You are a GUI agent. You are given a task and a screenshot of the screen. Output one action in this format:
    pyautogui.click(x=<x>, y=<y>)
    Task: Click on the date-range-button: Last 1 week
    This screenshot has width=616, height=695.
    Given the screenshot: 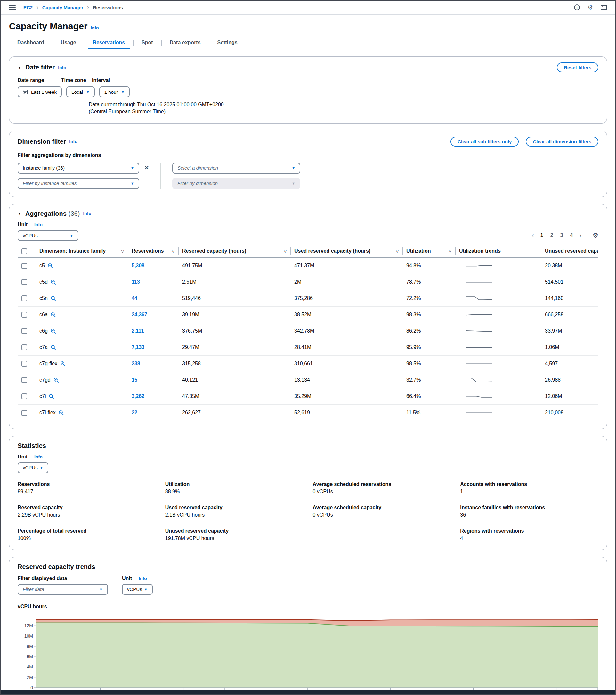 What is the action you would take?
    pyautogui.click(x=40, y=92)
    